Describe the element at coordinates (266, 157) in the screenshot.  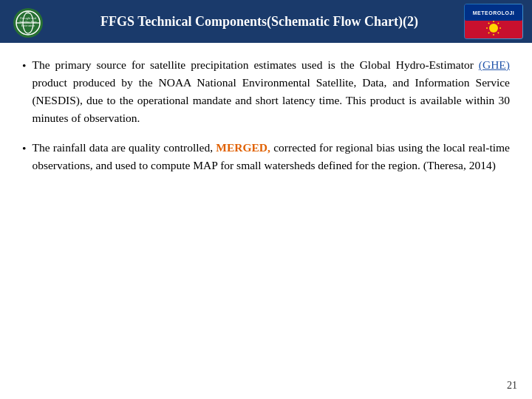
I see `bullet-item-2: • The rainfall data are quality controll…` at that location.